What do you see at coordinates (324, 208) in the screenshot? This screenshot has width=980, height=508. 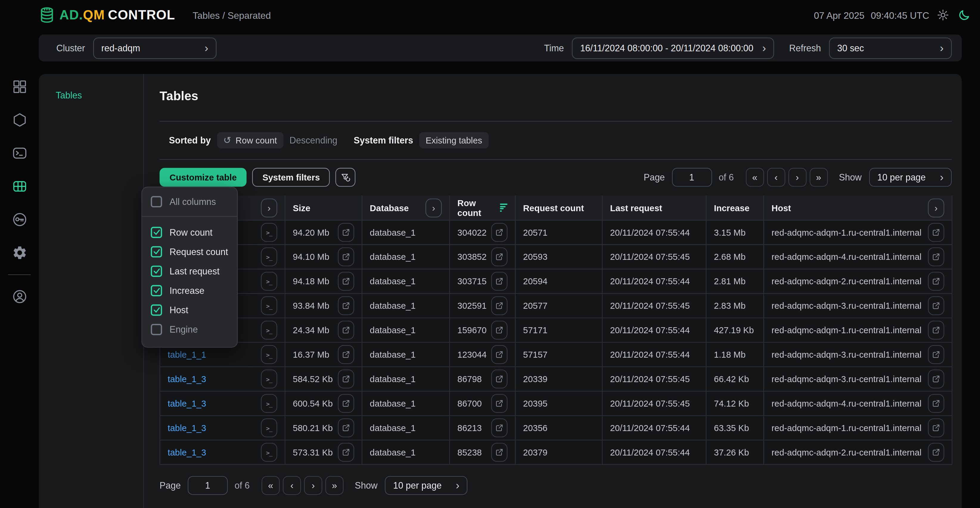 I see `header-size: Size` at bounding box center [324, 208].